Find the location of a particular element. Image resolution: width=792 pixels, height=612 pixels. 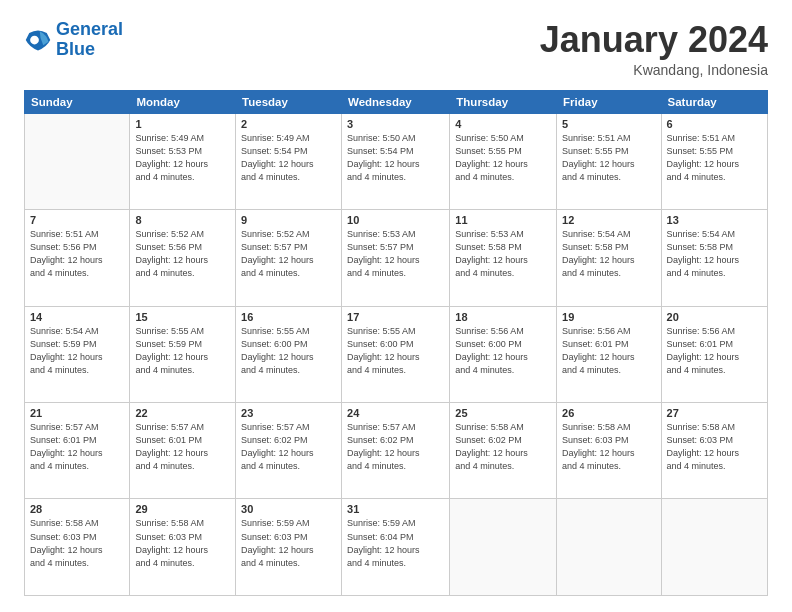

day-number: 25 is located at coordinates (503, 413).